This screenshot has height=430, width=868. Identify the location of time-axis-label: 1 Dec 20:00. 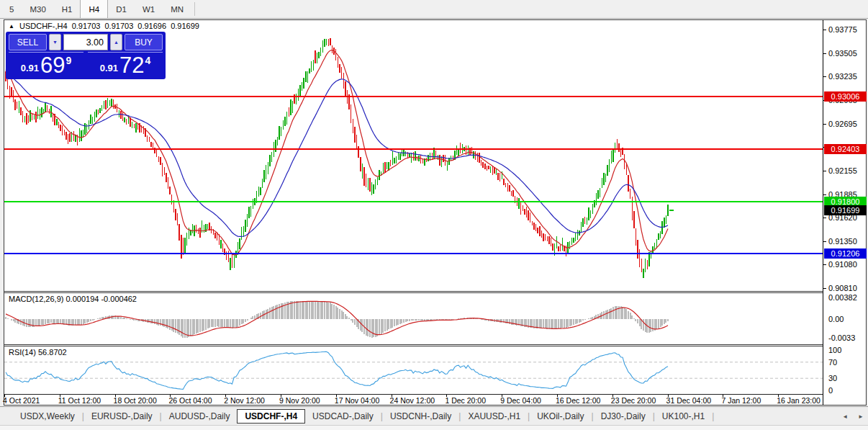
(465, 400).